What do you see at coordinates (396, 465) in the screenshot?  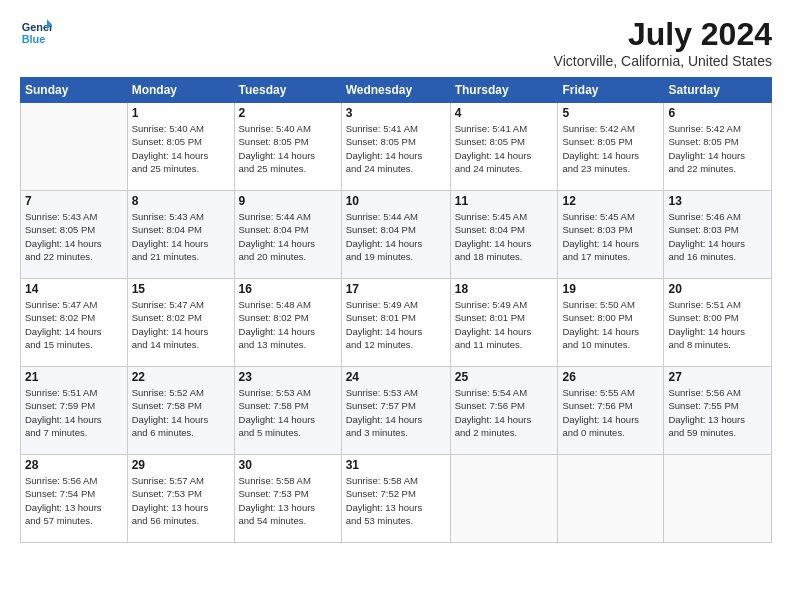 I see `day-number: 31` at bounding box center [396, 465].